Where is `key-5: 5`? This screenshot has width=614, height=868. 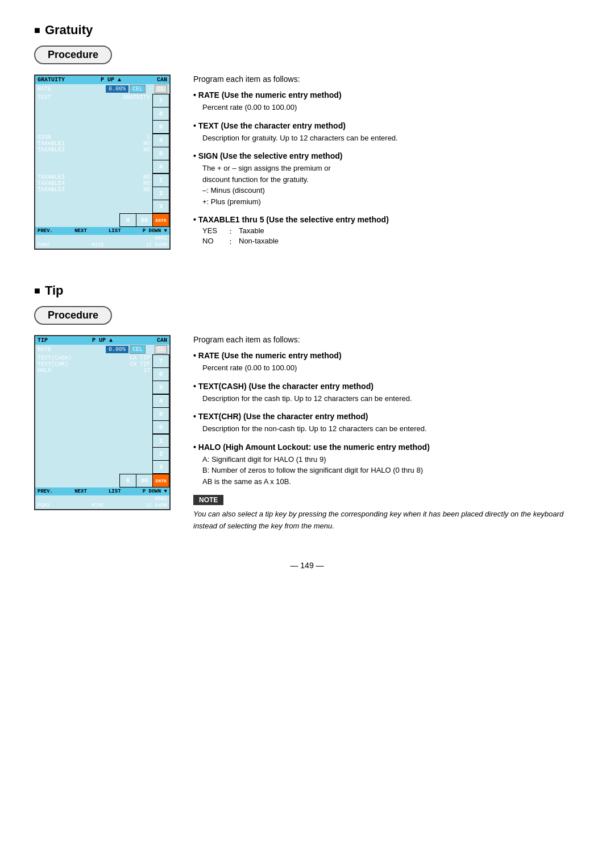 key-5: 5 is located at coordinates (161, 154).